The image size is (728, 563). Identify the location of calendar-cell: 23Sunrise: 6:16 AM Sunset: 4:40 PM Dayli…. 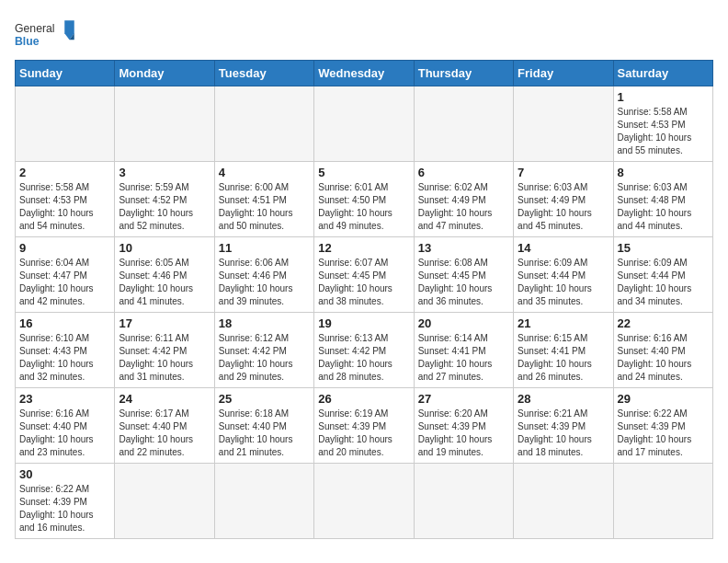
(65, 426).